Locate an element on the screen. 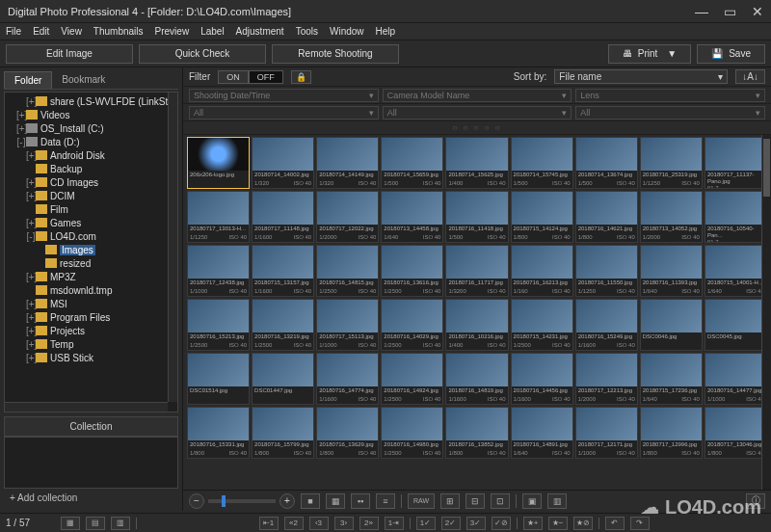  thumbnail: 20180716_13219.jpg1/2500ISO 40 is located at coordinates (283, 325).